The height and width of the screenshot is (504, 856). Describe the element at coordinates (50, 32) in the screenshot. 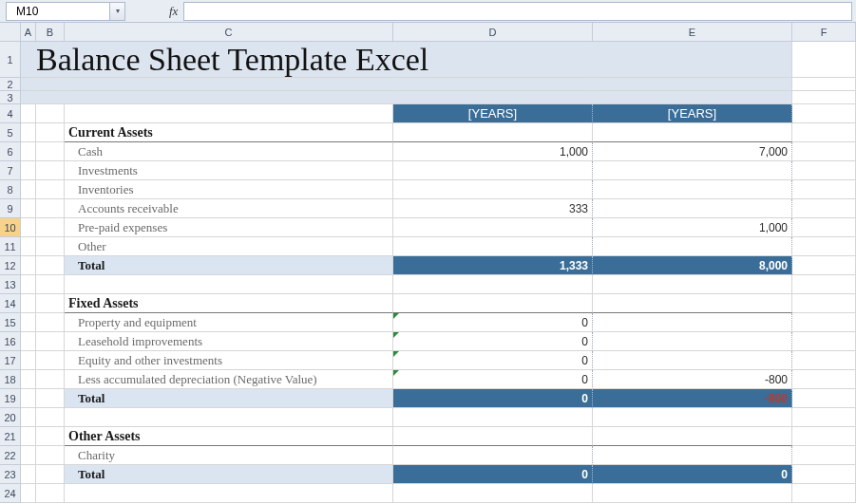

I see `col-header-b: B` at that location.